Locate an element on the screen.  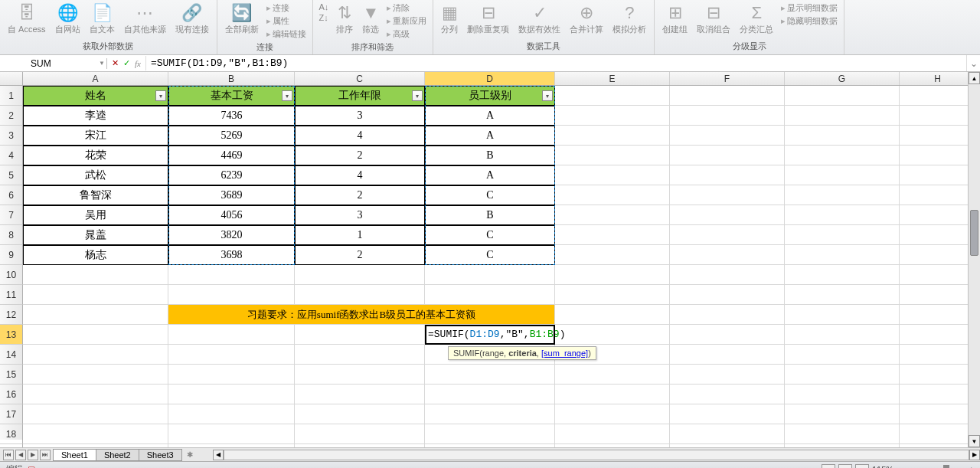
ribbon-button: 📄自文本 is located at coordinates (103, 19).